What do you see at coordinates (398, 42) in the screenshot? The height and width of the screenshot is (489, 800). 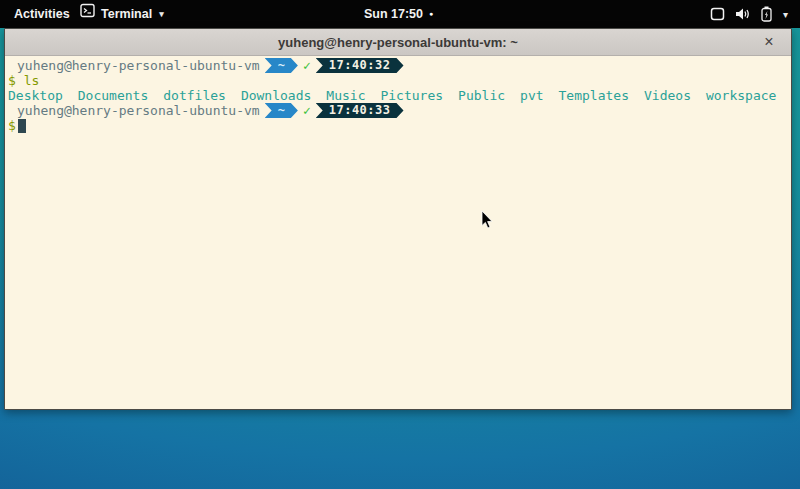 I see `titlebar: yuheng@henry-personal-ubuntu-vm: ~ ×` at bounding box center [398, 42].